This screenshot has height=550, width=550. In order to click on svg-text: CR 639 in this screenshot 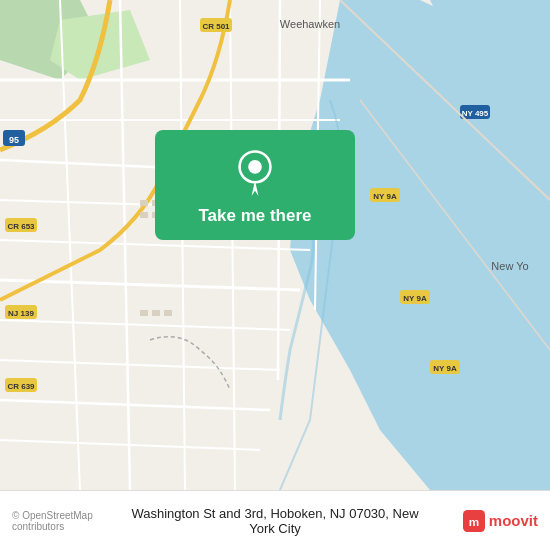, I will do `click(21, 386)`.